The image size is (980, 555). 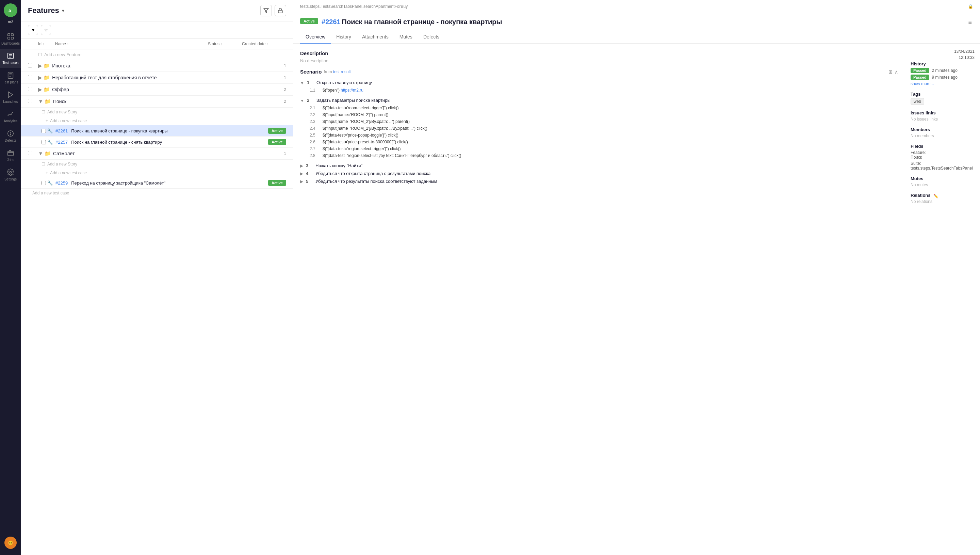 What do you see at coordinates (342, 72) in the screenshot?
I see `scenario-link: test result` at bounding box center [342, 72].